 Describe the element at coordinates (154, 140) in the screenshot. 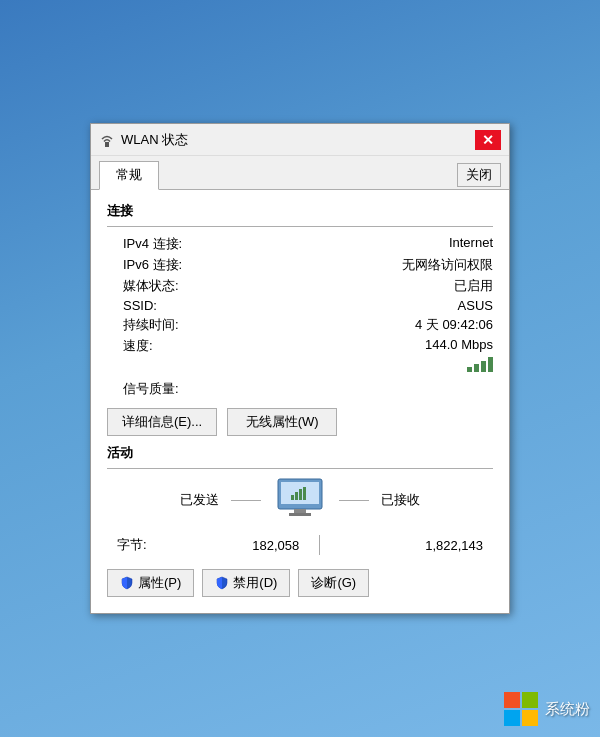

I see `dialog-title: WLAN 状态` at that location.